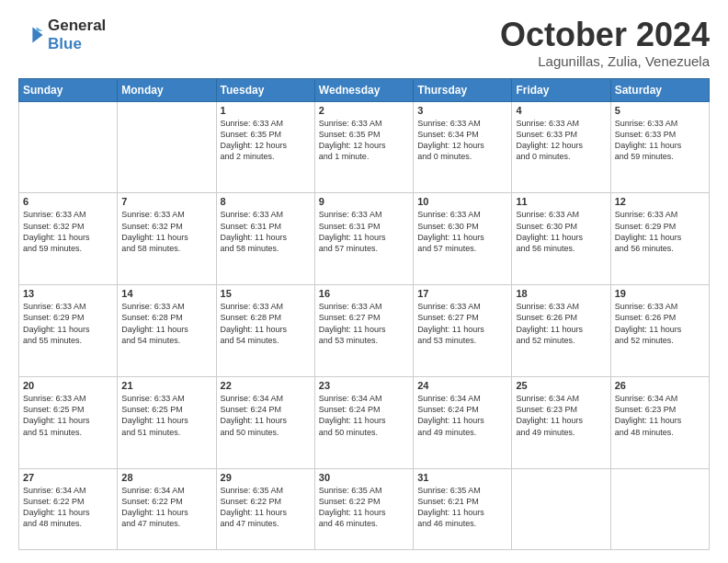 The image size is (728, 563). What do you see at coordinates (660, 423) in the screenshot?
I see `calendar-cell: 26Sunrise: 6:34 AM Sunset: 6:23 PM Dayli…` at bounding box center [660, 423].